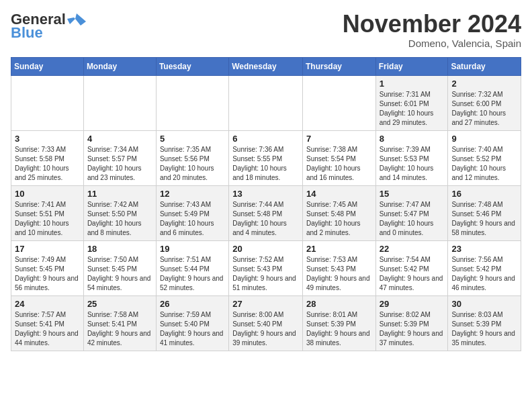 Image resolution: width=532 pixels, height=411 pixels. I want to click on day-info: Sunrise: 7:40 AMSunset: 5:52 PMDaylight:…, so click(484, 164).